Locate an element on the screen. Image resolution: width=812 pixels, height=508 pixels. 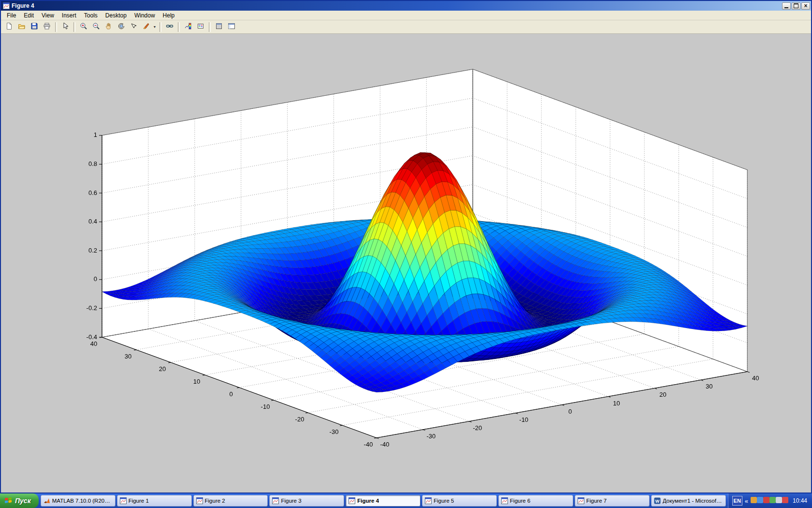
maximize-icon is located at coordinates (796, 6).